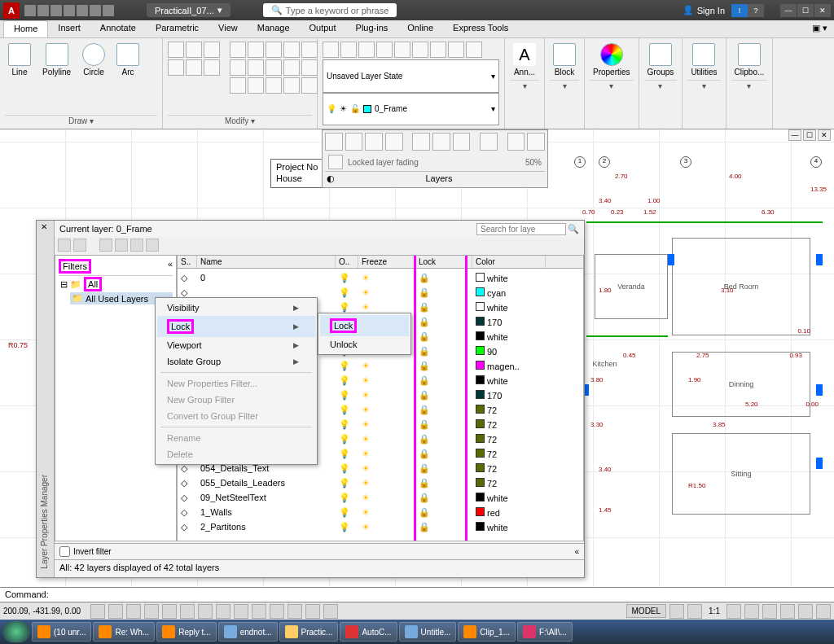 The image size is (834, 644). I want to click on layers-slideout-label: ◐Layers, so click(435, 177).